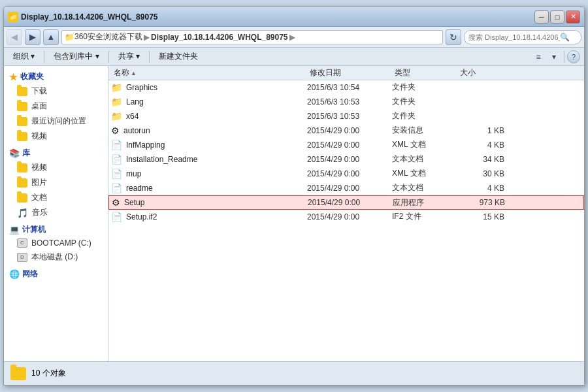 The height and width of the screenshot is (392, 588). Describe the element at coordinates (425, 102) in the screenshot. I see `file-type-cell: 文件夹` at that location.